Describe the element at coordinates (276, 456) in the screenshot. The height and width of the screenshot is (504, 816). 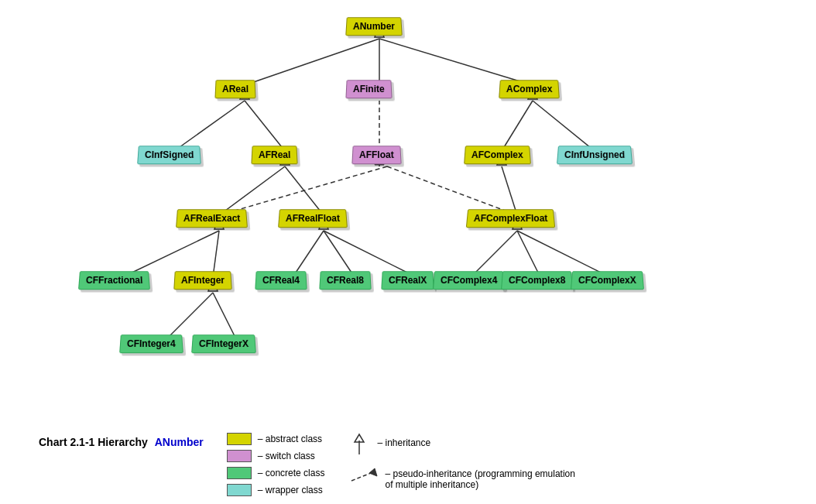
I see `legend-switch: – switch class` at that location.